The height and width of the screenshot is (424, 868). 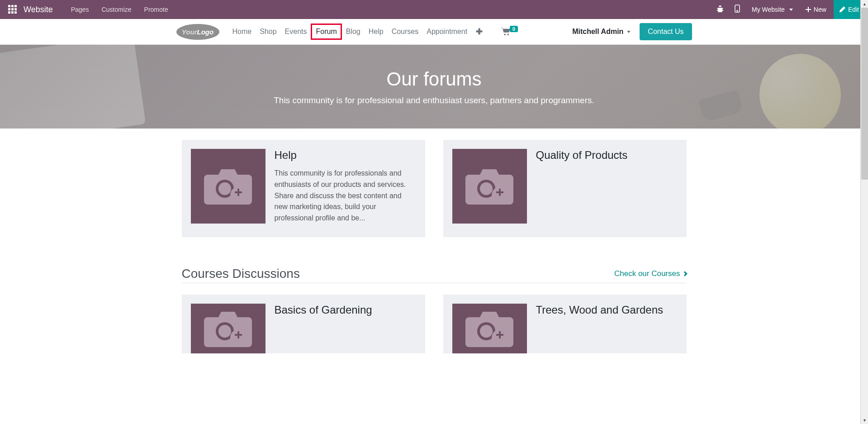 What do you see at coordinates (353, 32) in the screenshot?
I see `nav-link-blog: Blog` at bounding box center [353, 32].